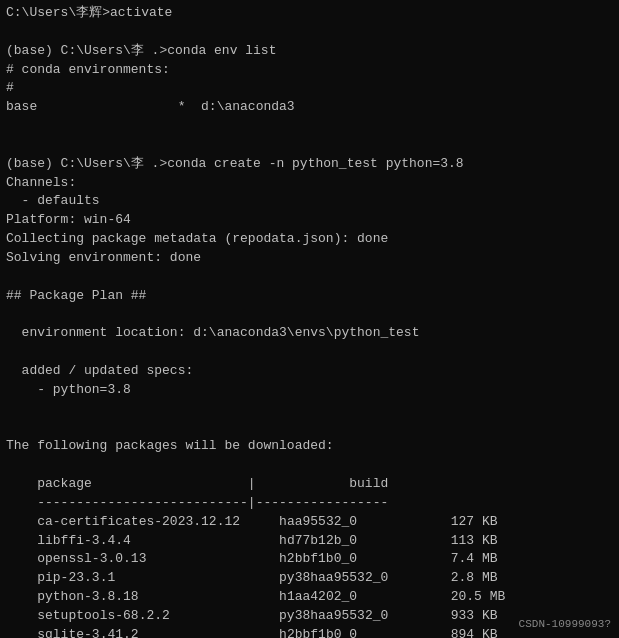  I want to click on watermark: CSDN-10999093?, so click(565, 624).